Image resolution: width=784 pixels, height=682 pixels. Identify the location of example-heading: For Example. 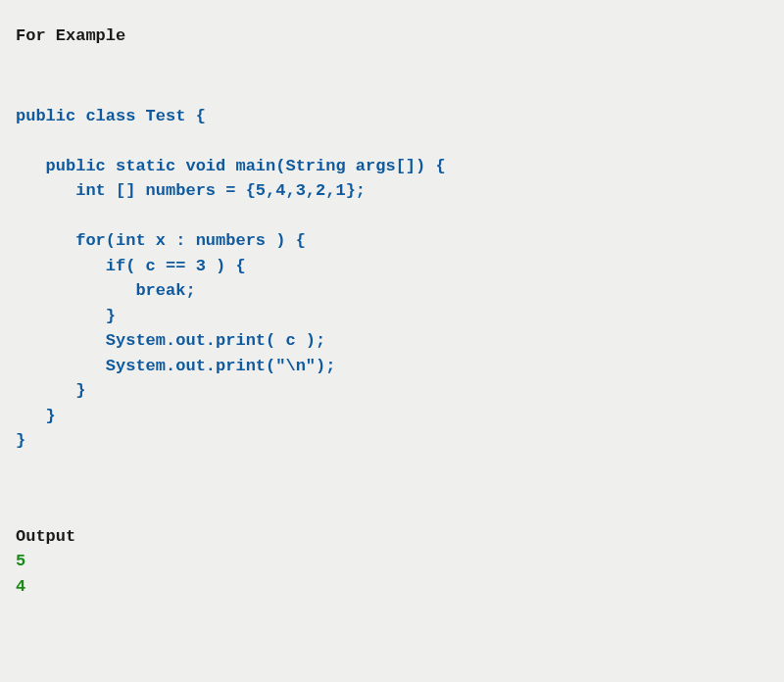
(392, 36).